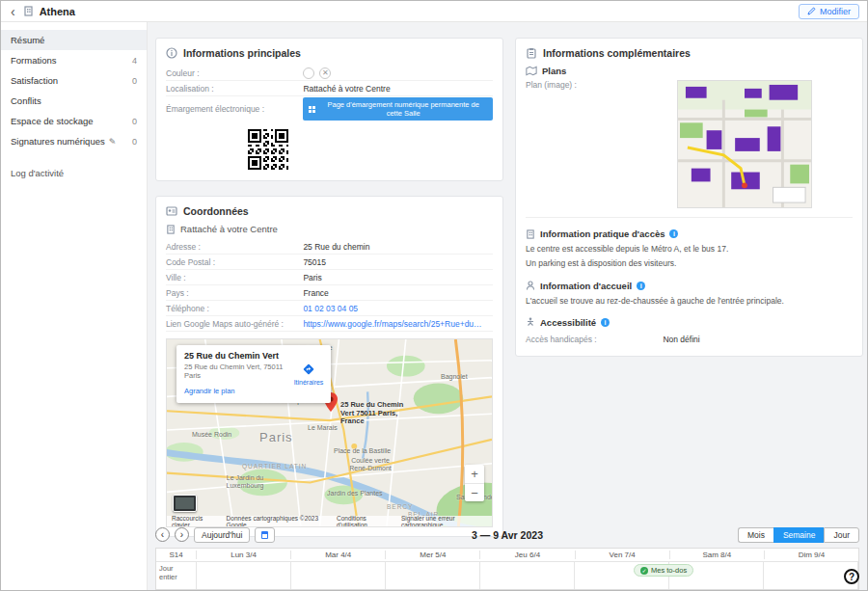  Describe the element at coordinates (113, 142) in the screenshot. I see `signature-pen-icon: ✎` at that location.